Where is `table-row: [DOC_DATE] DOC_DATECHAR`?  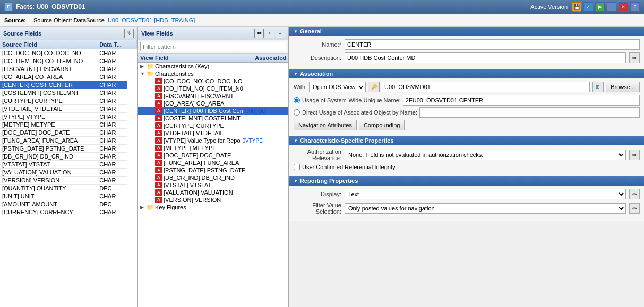
table-row: [DOC_DATE] DOC_DATECHAR is located at coordinates (68, 133).